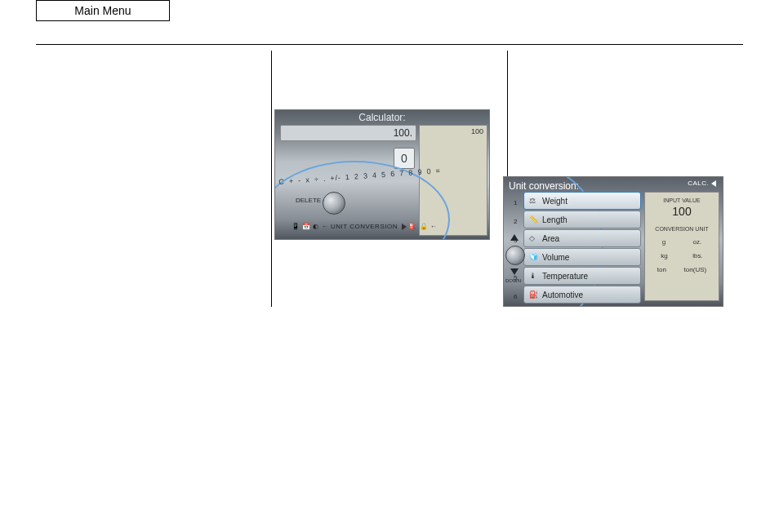 The image size is (779, 532). Describe the element at coordinates (310, 227) in the screenshot. I see `icon-cluster-left: 📱 📅 ◐ ←` at that location.